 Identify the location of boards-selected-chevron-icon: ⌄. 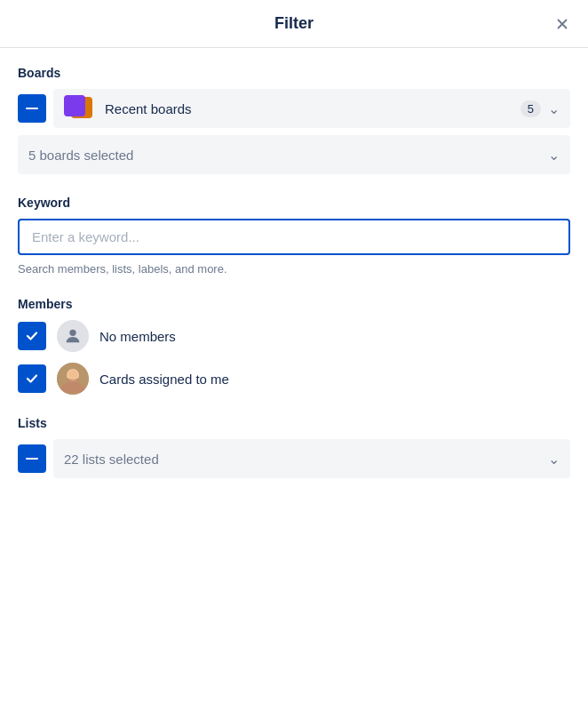
(554, 155).